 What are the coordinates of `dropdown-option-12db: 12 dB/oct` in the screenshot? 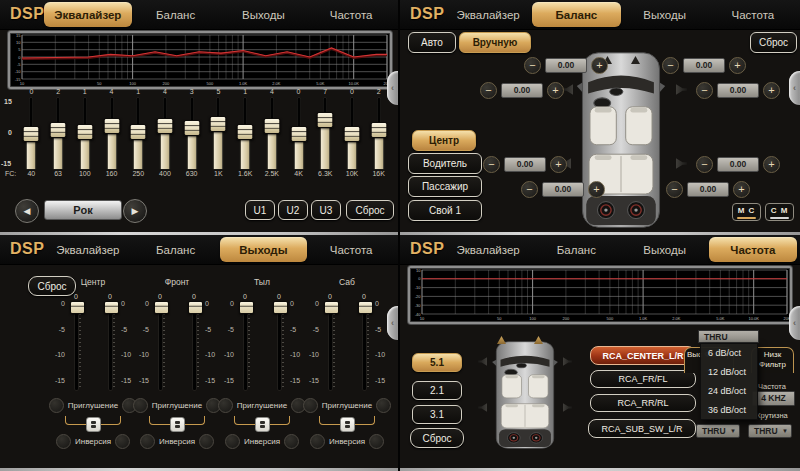 It's located at (732, 372).